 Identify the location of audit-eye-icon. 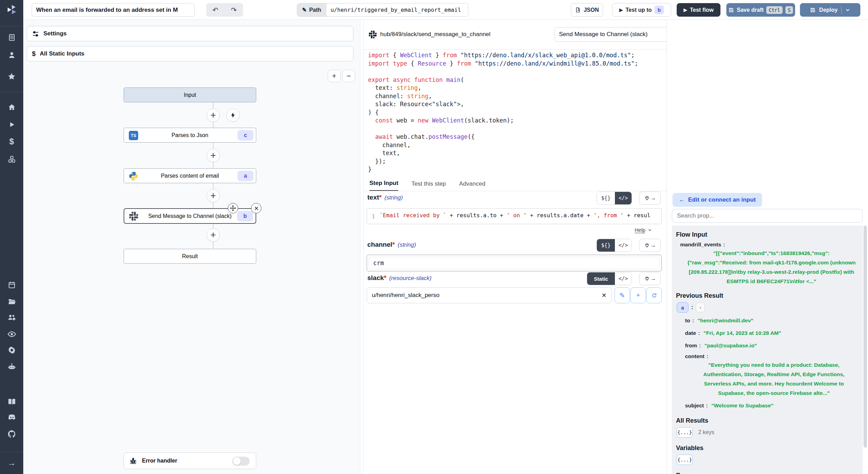
(12, 334).